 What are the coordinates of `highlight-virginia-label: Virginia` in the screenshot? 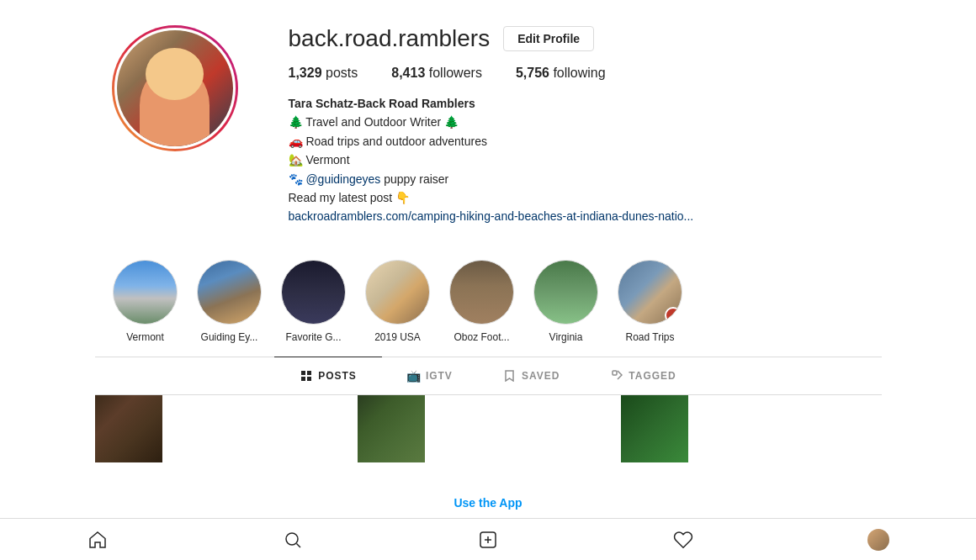 It's located at (566, 337).